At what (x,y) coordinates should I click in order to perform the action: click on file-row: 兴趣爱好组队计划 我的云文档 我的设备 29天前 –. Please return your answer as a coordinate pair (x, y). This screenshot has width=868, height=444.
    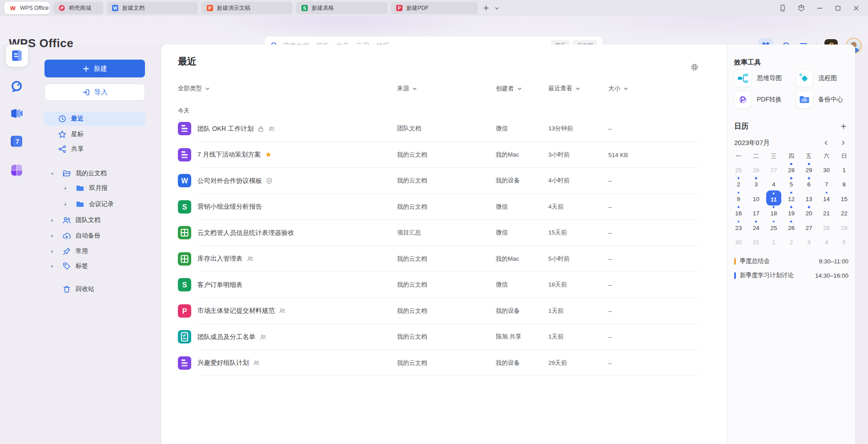
    Looking at the image, I should click on (438, 363).